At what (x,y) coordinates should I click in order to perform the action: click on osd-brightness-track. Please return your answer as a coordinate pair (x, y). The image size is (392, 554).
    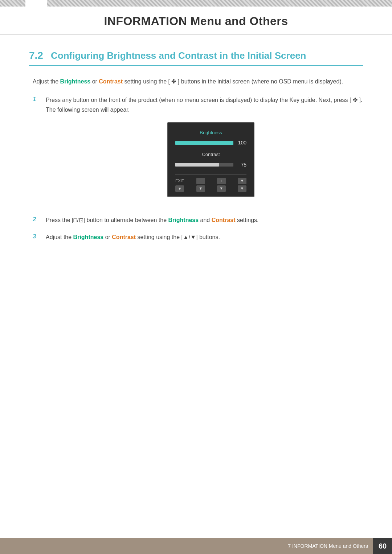
    Looking at the image, I should click on (204, 143).